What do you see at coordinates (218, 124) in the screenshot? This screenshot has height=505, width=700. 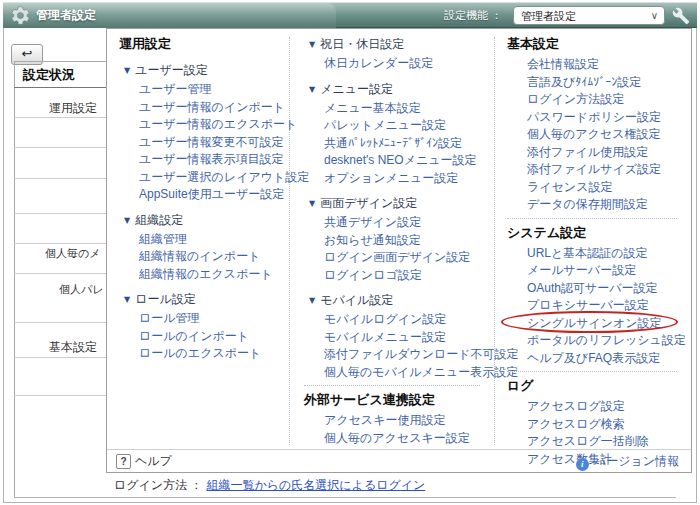 I see `menu-link: ユーザー情報のエクスポート` at bounding box center [218, 124].